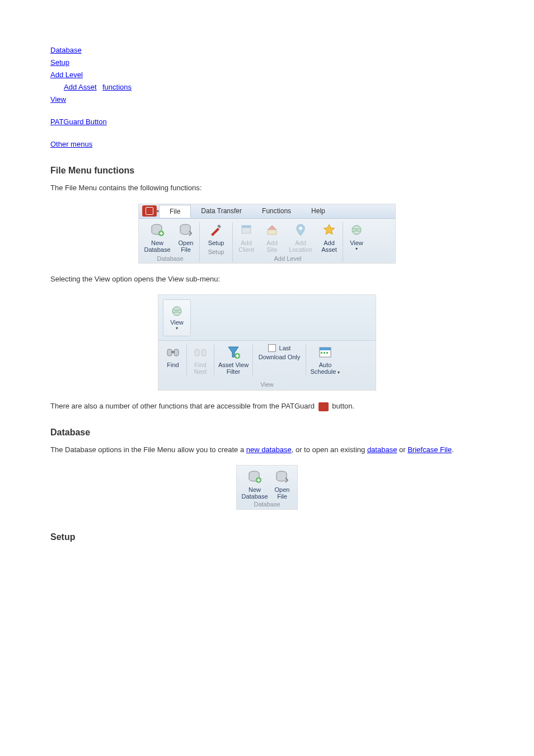 This screenshot has width=534, height=756. I want to click on file-menu-functions-text: The File Menu contains the following fun…, so click(267, 188).